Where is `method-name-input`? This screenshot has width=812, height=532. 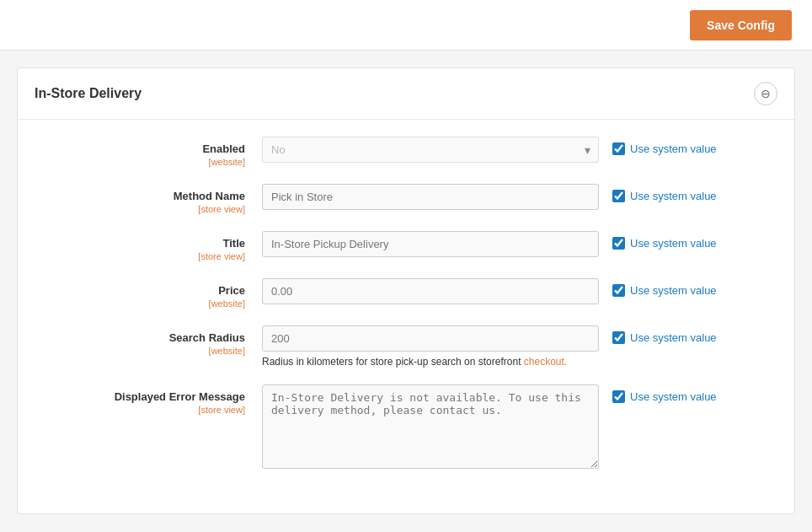 method-name-input is located at coordinates (430, 197).